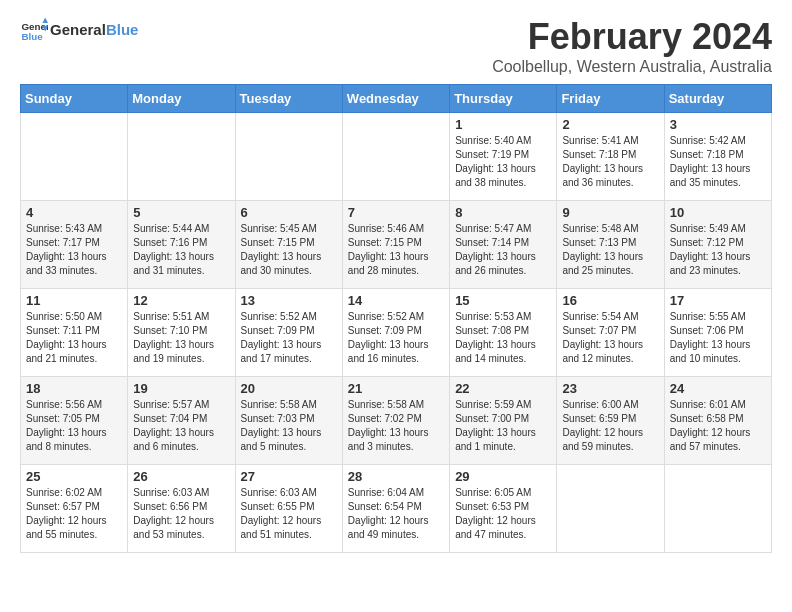  I want to click on day-number: 21, so click(396, 388).